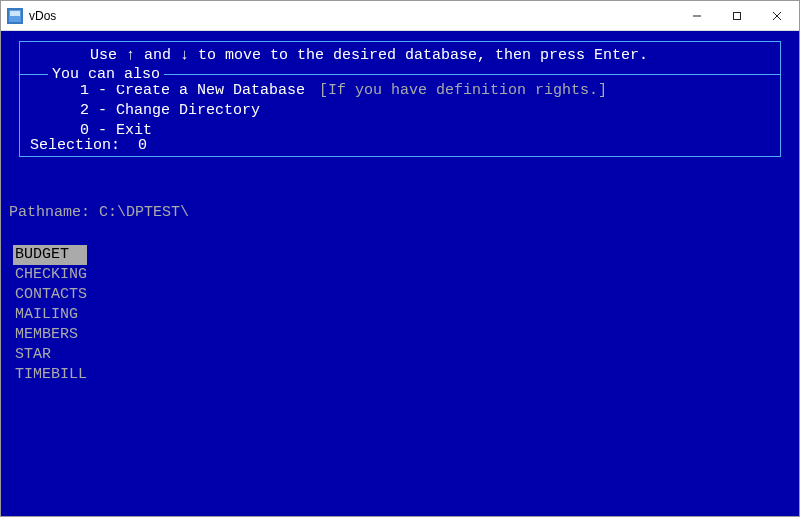 The height and width of the screenshot is (517, 800). Describe the element at coordinates (51, 275) in the screenshot. I see `db-item-checking: CHECKING` at that location.